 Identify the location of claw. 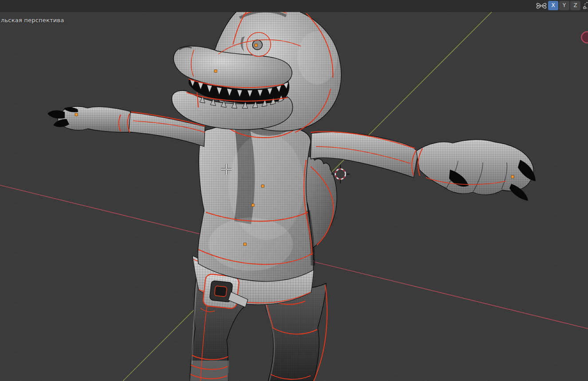
(56, 115).